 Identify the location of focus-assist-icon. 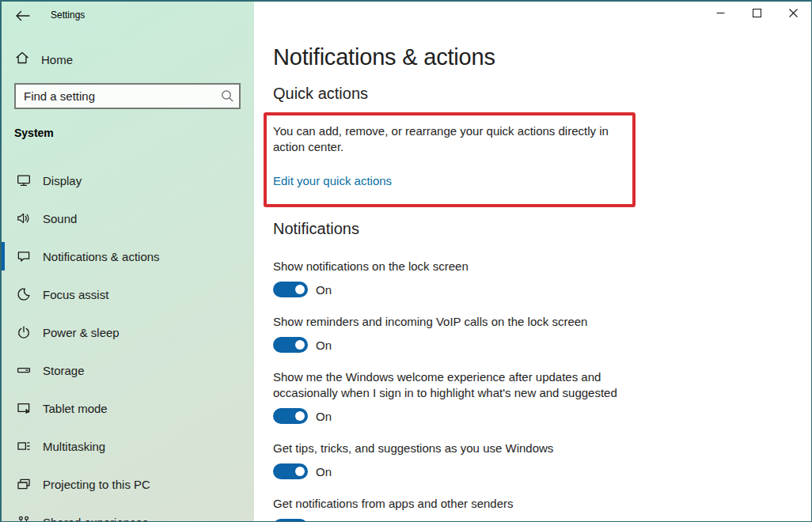
(24, 294).